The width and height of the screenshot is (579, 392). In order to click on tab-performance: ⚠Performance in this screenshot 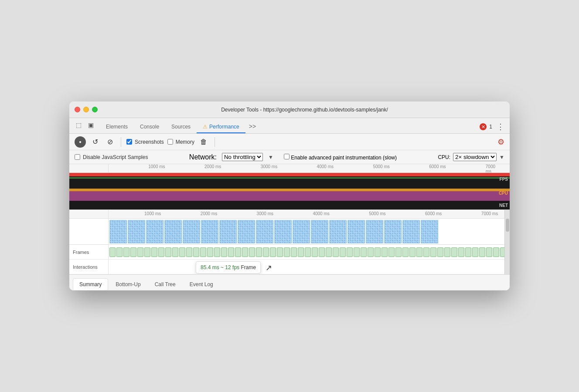, I will do `click(221, 127)`.